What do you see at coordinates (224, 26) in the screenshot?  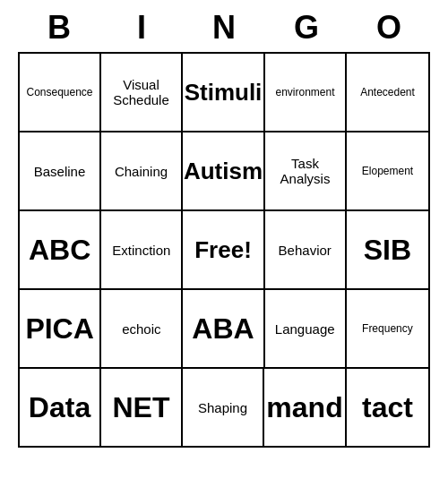 I see `bingo-header: BINGO` at bounding box center [224, 26].